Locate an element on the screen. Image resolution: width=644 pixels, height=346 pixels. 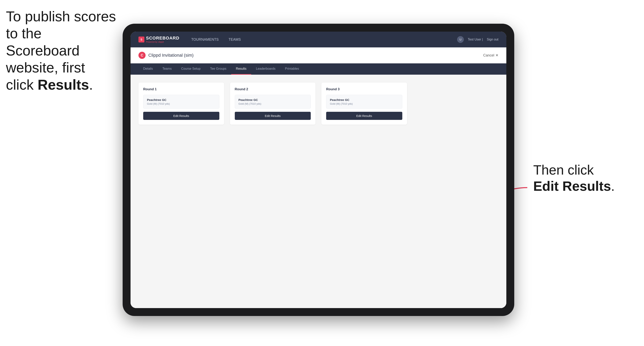
logo-text: SCOREBOARD is located at coordinates (163, 38).